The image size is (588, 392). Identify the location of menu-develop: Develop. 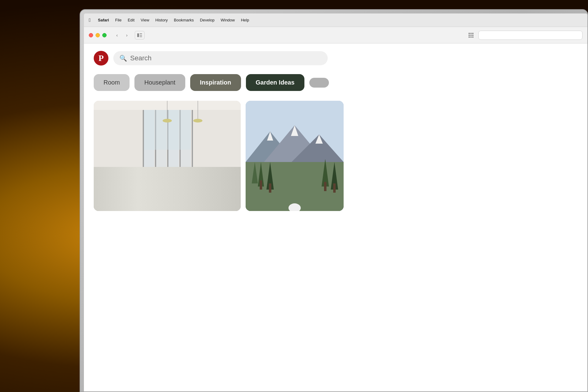
(207, 20).